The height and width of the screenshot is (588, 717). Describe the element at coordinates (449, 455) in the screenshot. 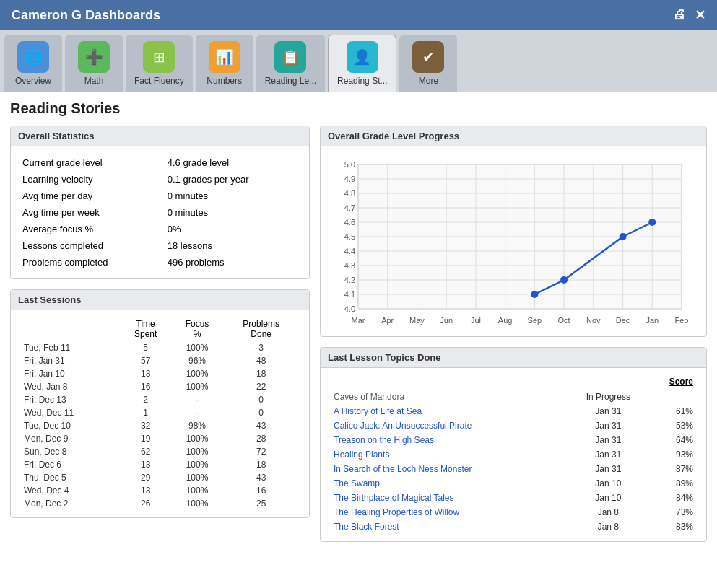

I see `lesson-title: Healing Plants` at that location.